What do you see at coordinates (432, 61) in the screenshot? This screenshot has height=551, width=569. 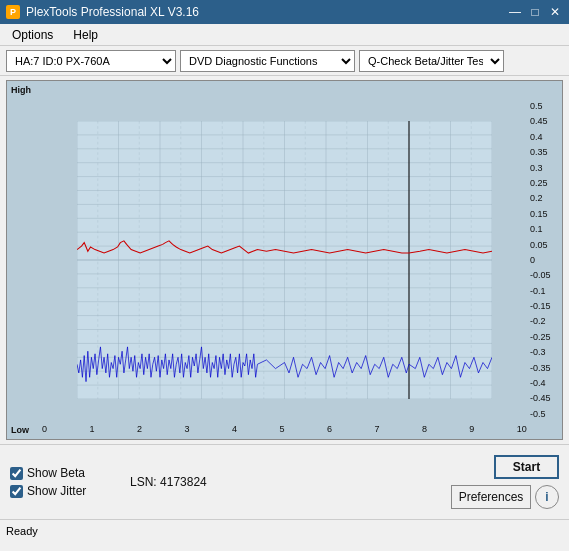 I see `test-select: Q-Check Beta/Jitter Test` at bounding box center [432, 61].